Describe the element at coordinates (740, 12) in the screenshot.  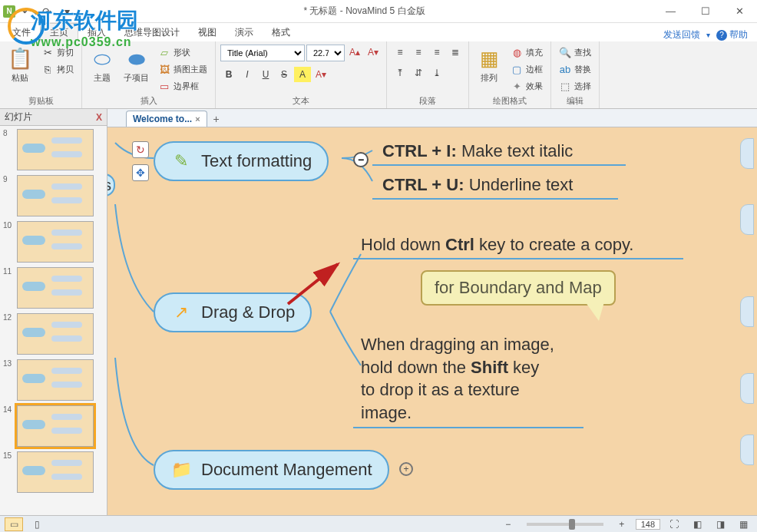
I see `close-button: ✕` at that location.